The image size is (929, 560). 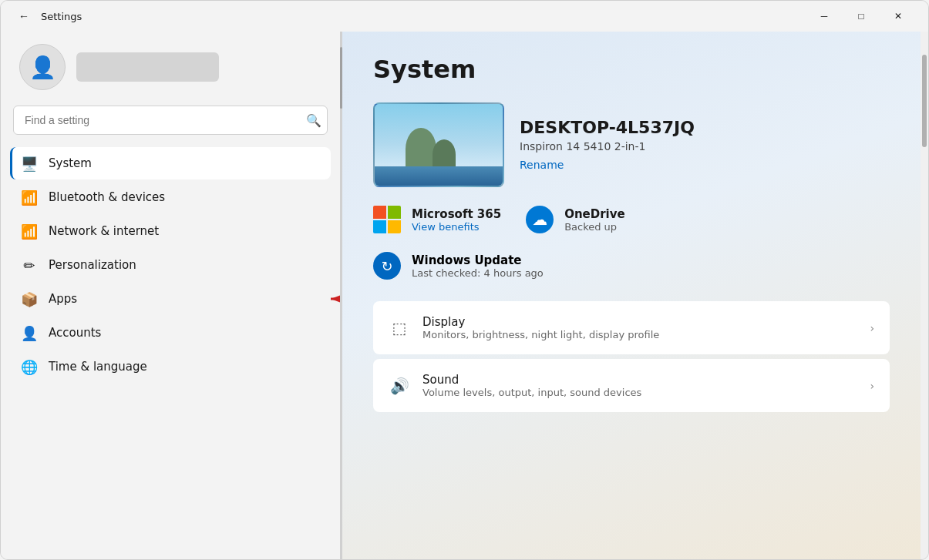 I want to click on personalization-icon: ✏️, so click(x=29, y=265).